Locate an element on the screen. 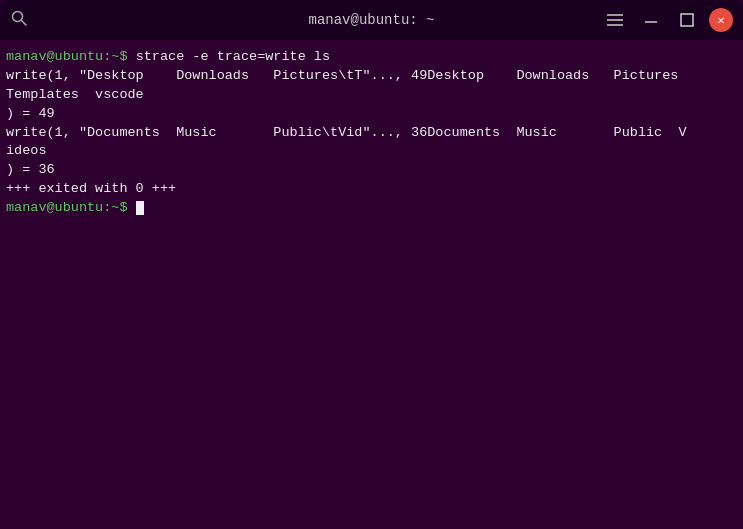 The width and height of the screenshot is (743, 529). command-line: manav@ubuntu:~$ strace -e trace=write ls is located at coordinates (372, 58).